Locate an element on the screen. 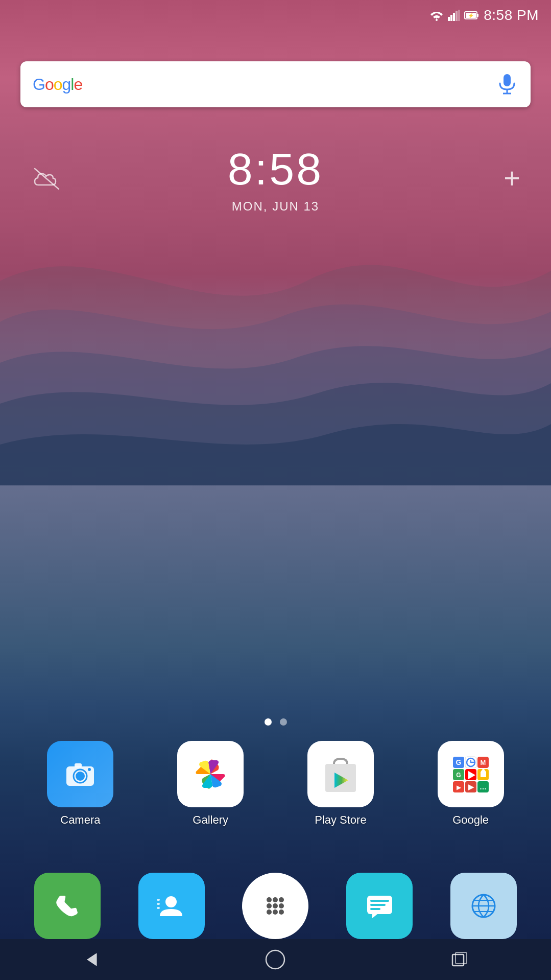 The width and height of the screenshot is (551, 980). contacts-icon is located at coordinates (172, 906).